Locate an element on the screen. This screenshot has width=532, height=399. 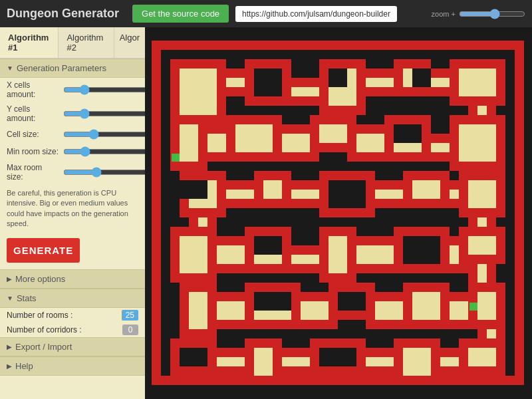
param-x-cells-label: X cells amount: is located at coordinates (33, 90).